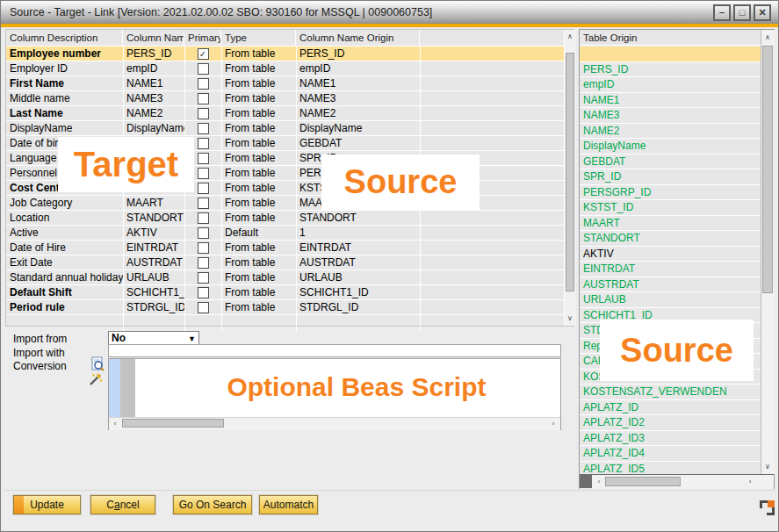 This screenshot has height=532, width=779. I want to click on origin-list-item: KSTST_ID, so click(670, 208).